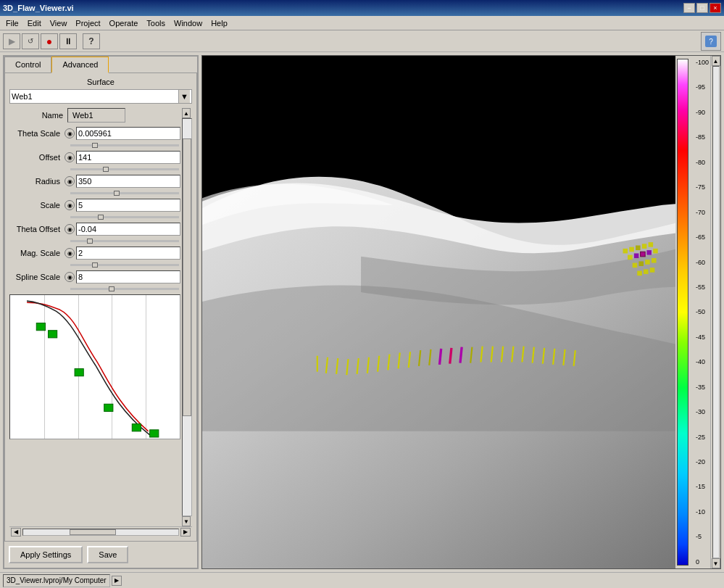 This screenshot has width=724, height=588. Describe the element at coordinates (101, 96) in the screenshot. I see `surface-dropdown: Web1 ▼` at that location.